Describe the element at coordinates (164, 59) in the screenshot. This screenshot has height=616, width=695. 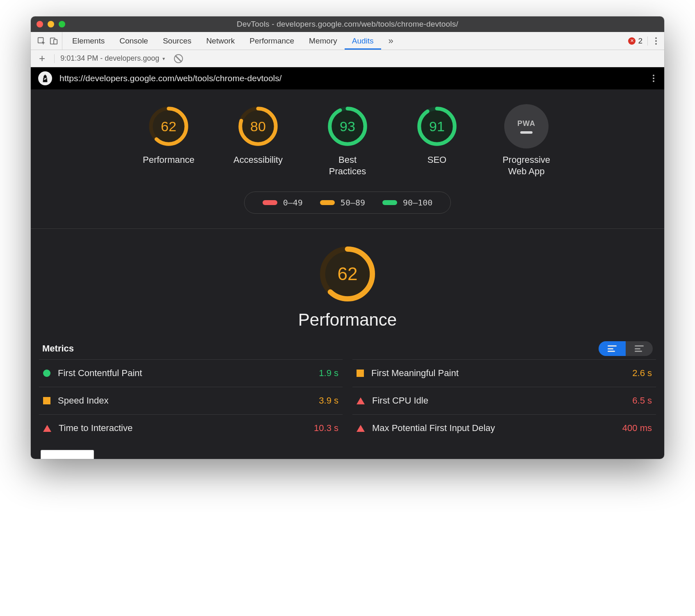
I see `chevron-down-icon: ▾` at that location.